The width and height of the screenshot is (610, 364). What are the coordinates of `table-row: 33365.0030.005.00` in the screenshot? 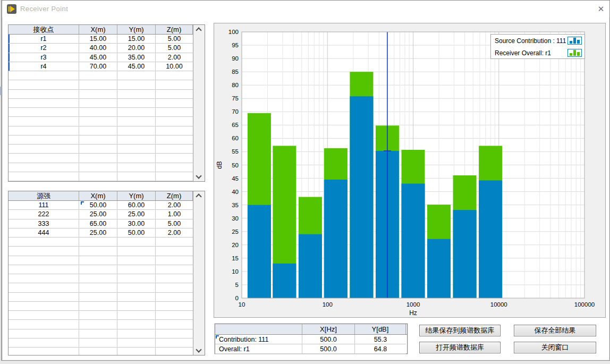 It's located at (101, 224).